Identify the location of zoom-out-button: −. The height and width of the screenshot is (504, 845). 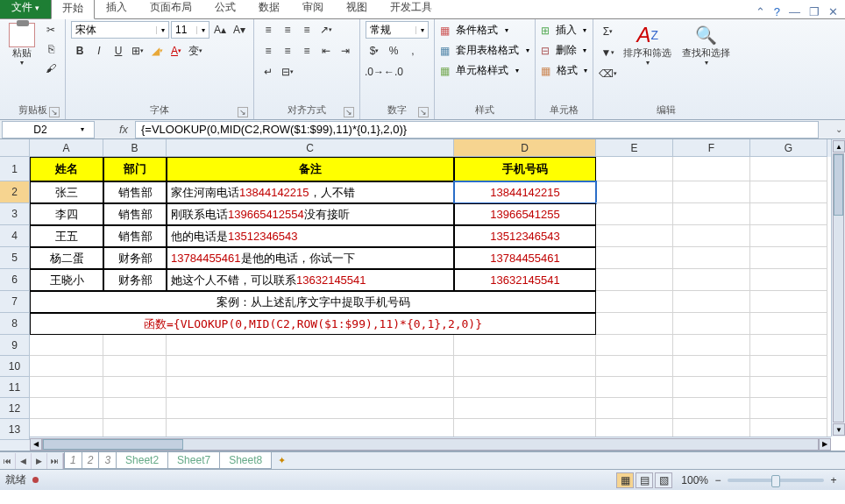
(718, 480).